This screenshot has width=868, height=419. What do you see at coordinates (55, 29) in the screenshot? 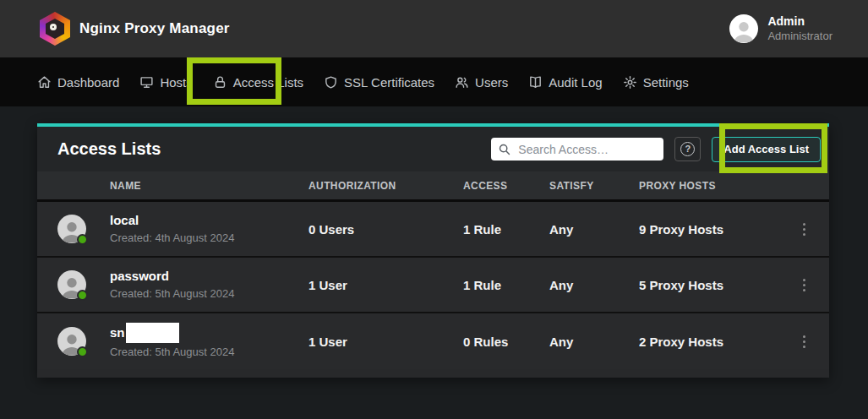
I see `app-logo-icon` at bounding box center [55, 29].